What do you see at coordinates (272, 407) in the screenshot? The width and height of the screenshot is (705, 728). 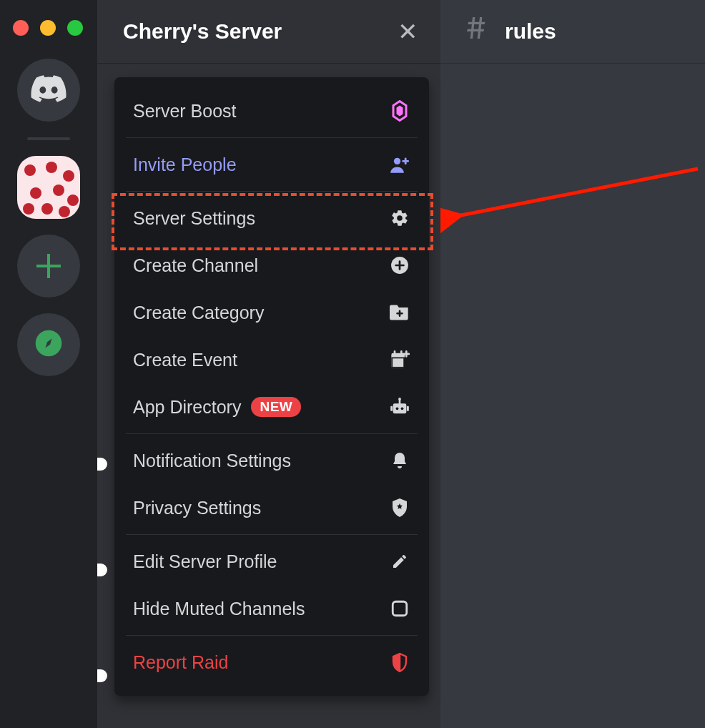 I see `menu-app-directory: App Directory NEW` at bounding box center [272, 407].